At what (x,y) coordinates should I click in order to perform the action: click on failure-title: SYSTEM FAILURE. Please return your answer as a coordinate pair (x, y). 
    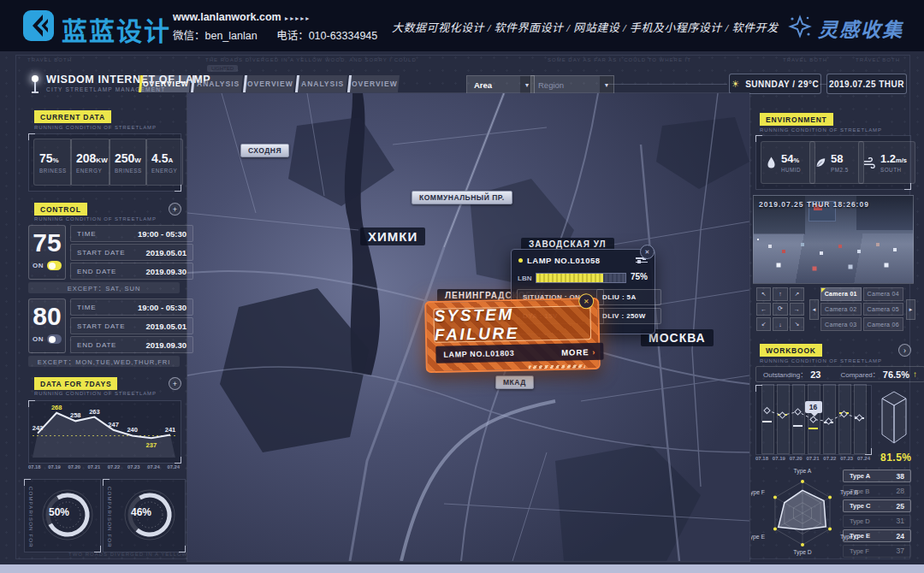
    Looking at the image, I should click on (512, 324).